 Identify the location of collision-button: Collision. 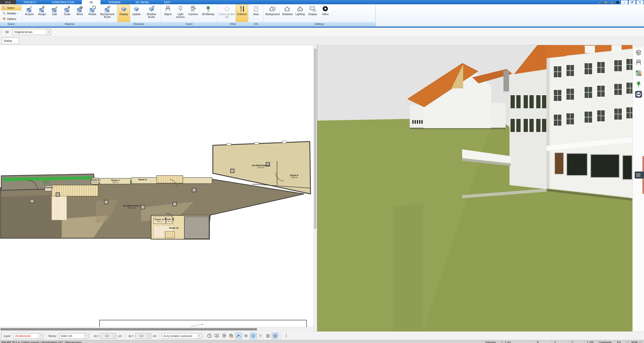
(242, 13).